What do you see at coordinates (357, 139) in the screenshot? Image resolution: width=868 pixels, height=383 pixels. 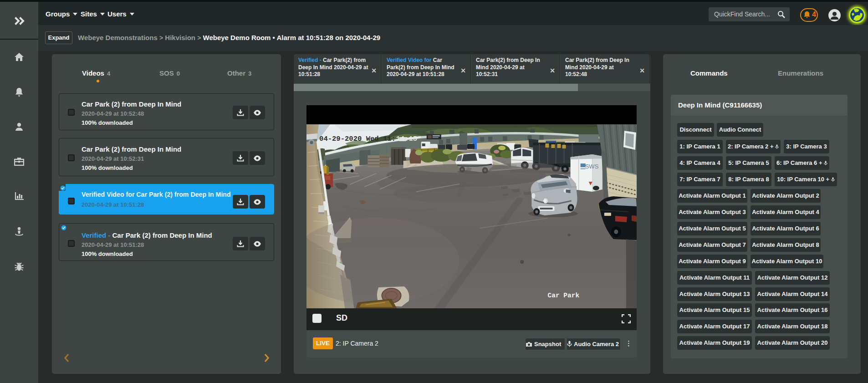 I see `svg-text: 04-29-2020 Wed 11:` at bounding box center [357, 139].